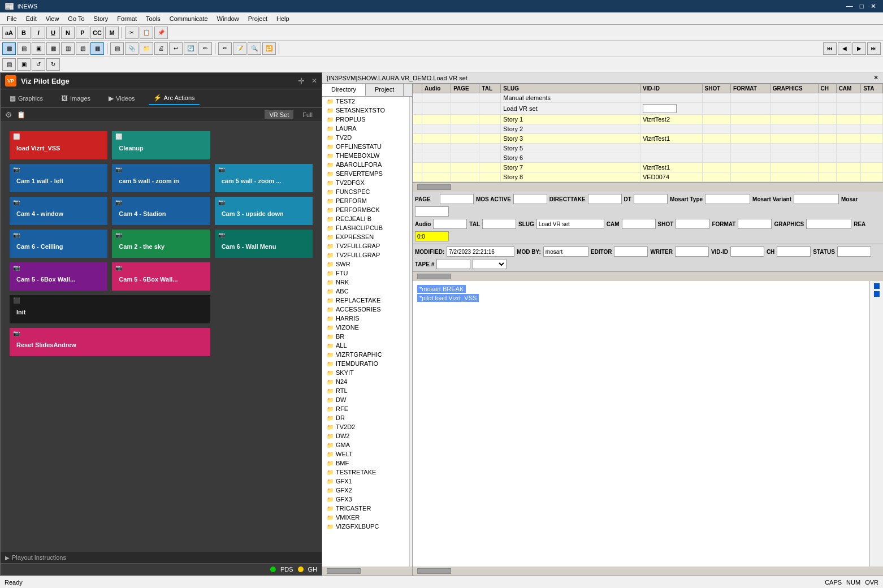  I want to click on btn-view-1: ▦, so click(9, 49).